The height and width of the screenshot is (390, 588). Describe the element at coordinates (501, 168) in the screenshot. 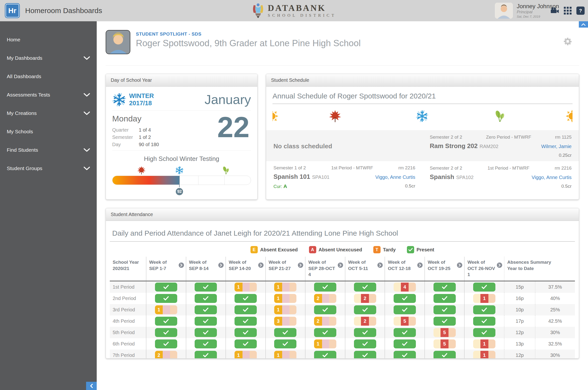

I see `class-meta: Semester 2 of 21st Period - MTWRFrm 2216` at that location.